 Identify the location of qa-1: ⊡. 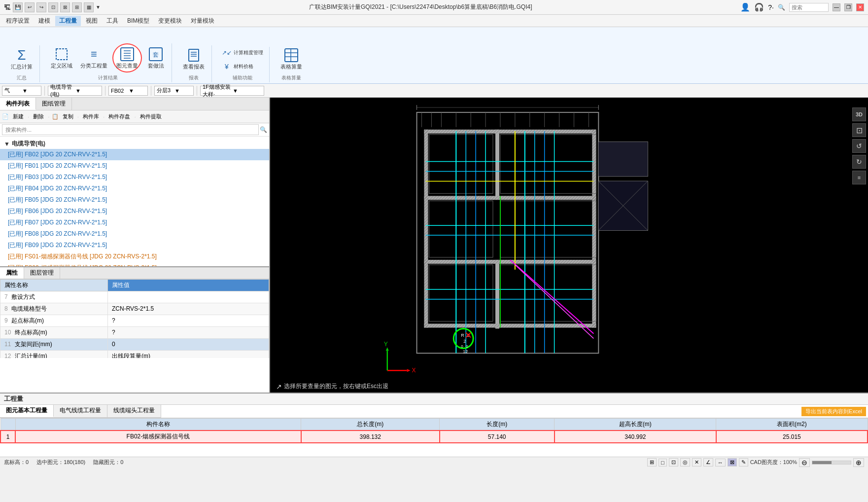
(53, 7).